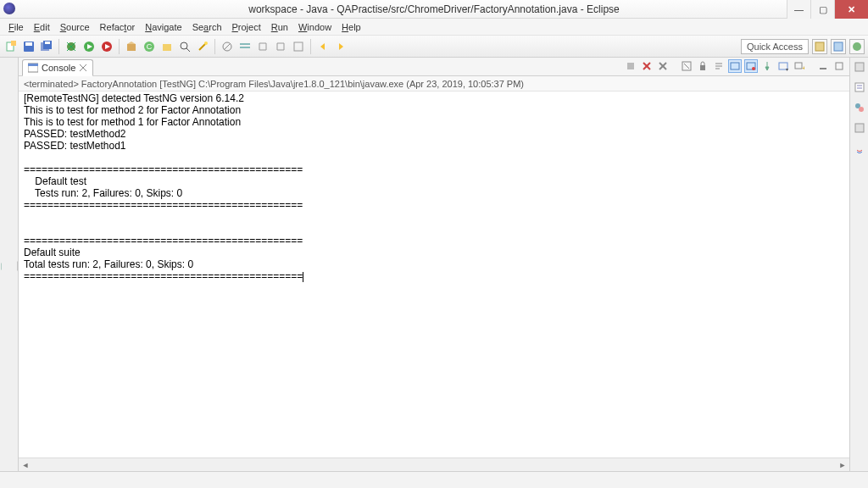 The height and width of the screenshot is (488, 868). I want to click on outline-icon, so click(860, 108).